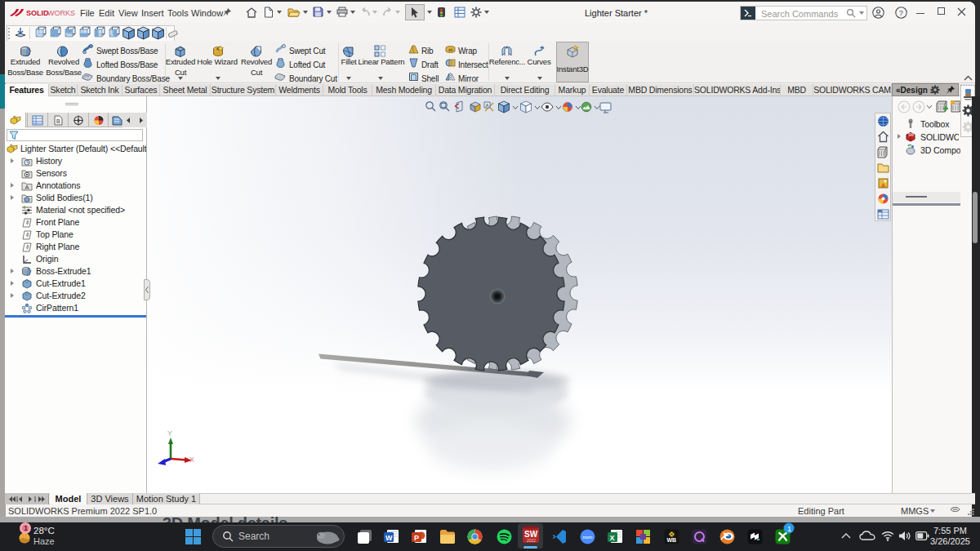 The height and width of the screenshot is (551, 980). What do you see at coordinates (38, 13) in the screenshot?
I see `svg-text: SOLID` at bounding box center [38, 13].